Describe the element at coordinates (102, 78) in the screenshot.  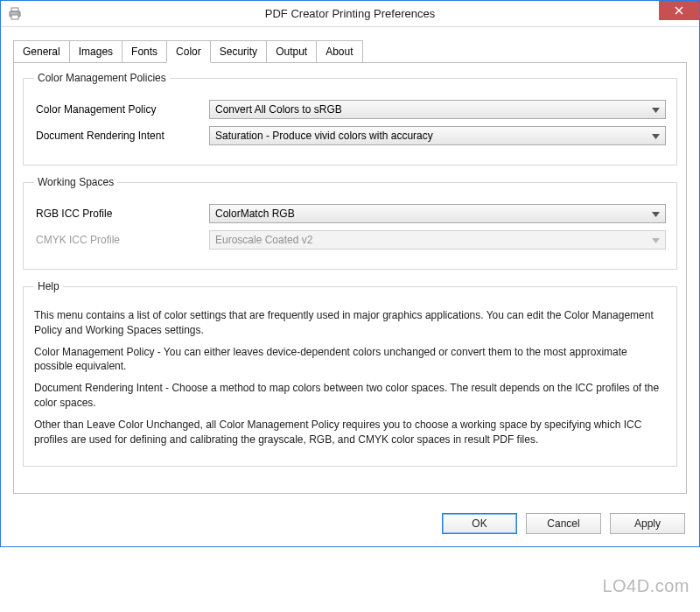
I see `group-legend-cmp: Color Management Policies` at that location.